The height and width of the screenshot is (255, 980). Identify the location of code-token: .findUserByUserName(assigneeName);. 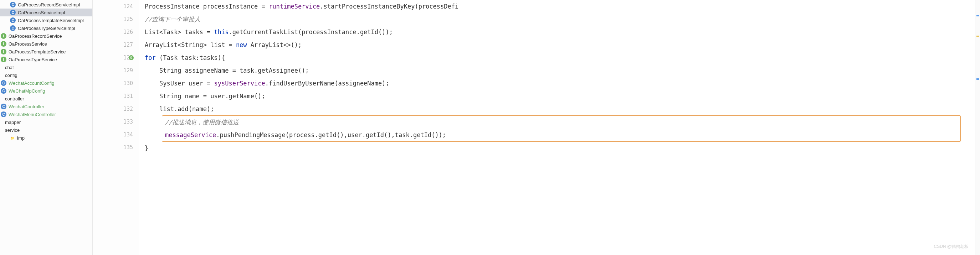
(327, 84).